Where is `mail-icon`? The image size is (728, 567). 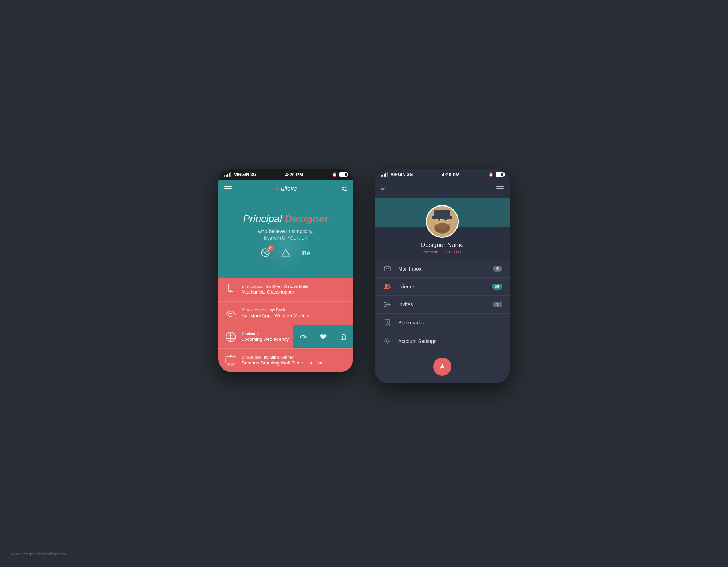 mail-icon is located at coordinates (387, 269).